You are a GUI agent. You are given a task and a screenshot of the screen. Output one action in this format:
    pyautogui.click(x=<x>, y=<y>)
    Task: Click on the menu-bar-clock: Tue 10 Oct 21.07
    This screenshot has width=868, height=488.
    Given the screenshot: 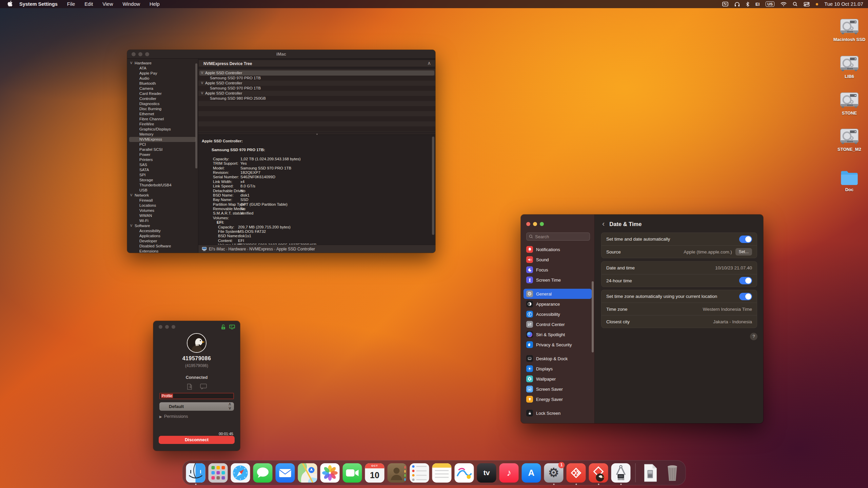 What is the action you would take?
    pyautogui.click(x=844, y=4)
    